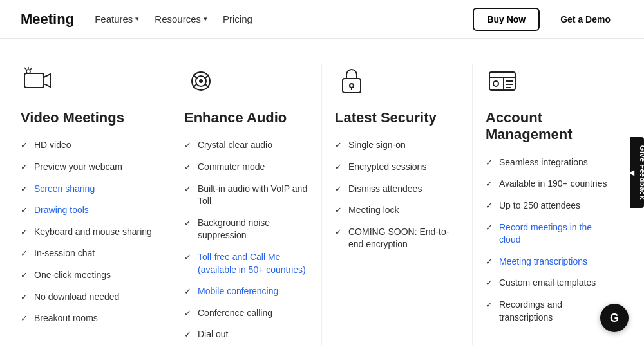 This screenshot has width=644, height=345. What do you see at coordinates (637, 172) in the screenshot?
I see `feedback-wrapper: ◀ Give Feedback` at bounding box center [637, 172].